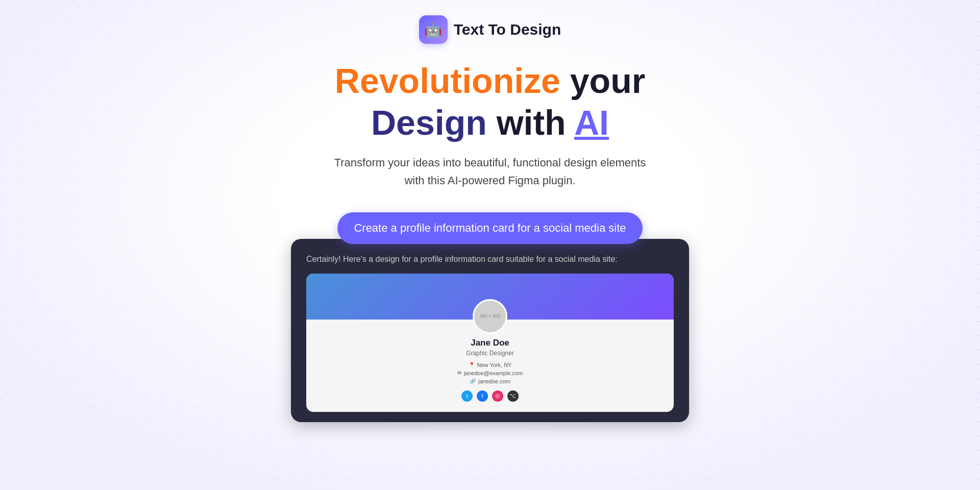  What do you see at coordinates (490, 172) in the screenshot?
I see `subtitle: Transform your ideas into beautiful, fun…` at bounding box center [490, 172].